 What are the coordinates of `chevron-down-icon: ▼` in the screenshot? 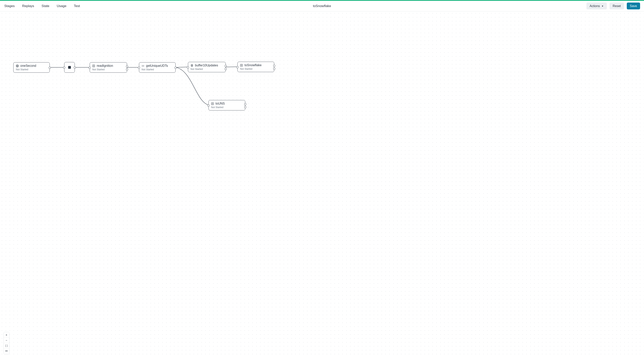 It's located at (602, 6).